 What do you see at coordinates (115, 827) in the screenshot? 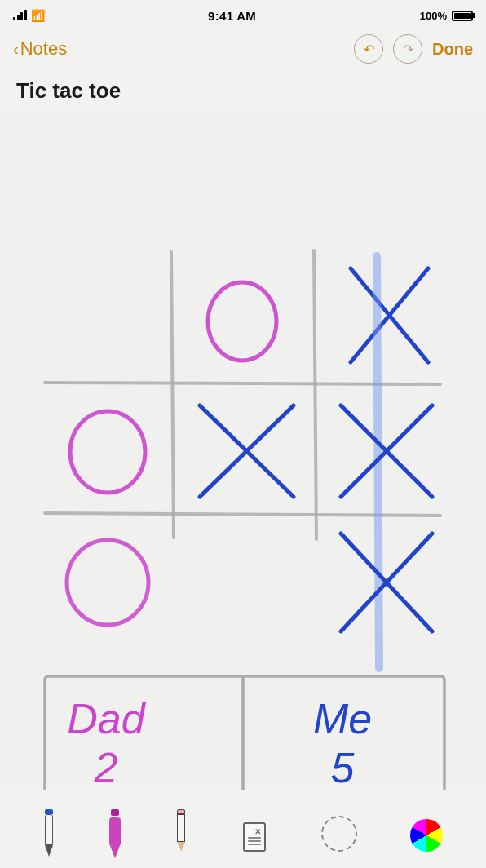
I see `marker-tool` at bounding box center [115, 827].